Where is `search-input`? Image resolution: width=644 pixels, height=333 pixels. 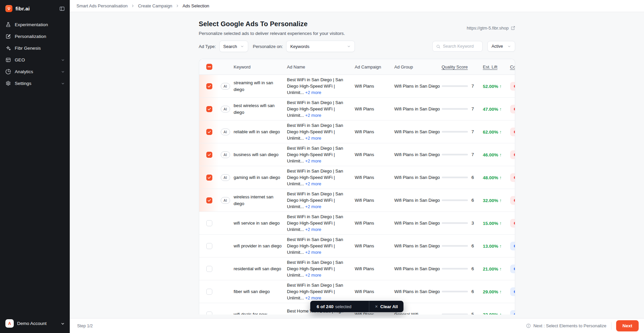 search-input is located at coordinates (461, 46).